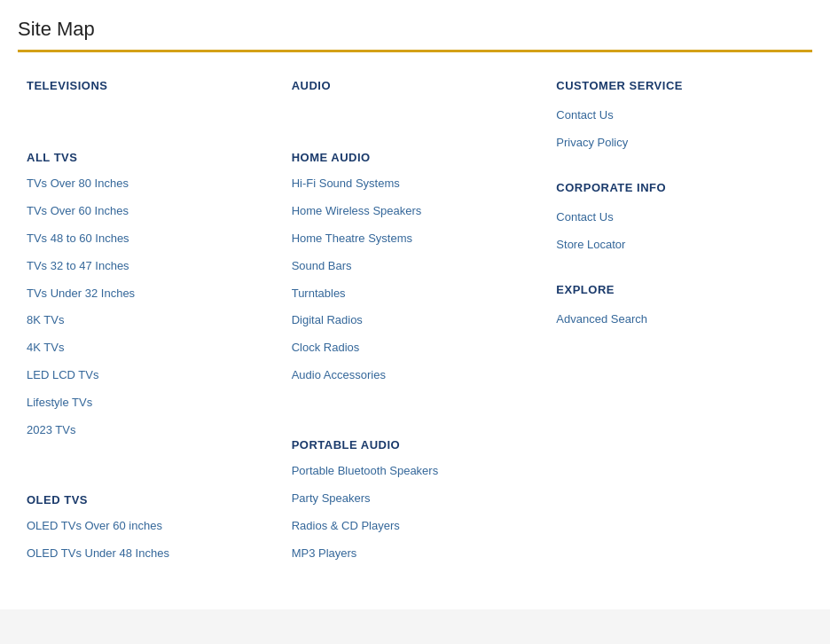 This screenshot has width=830, height=644. Describe the element at coordinates (151, 348) in the screenshot. I see `tv-link-4k: 4K TVs` at that location.